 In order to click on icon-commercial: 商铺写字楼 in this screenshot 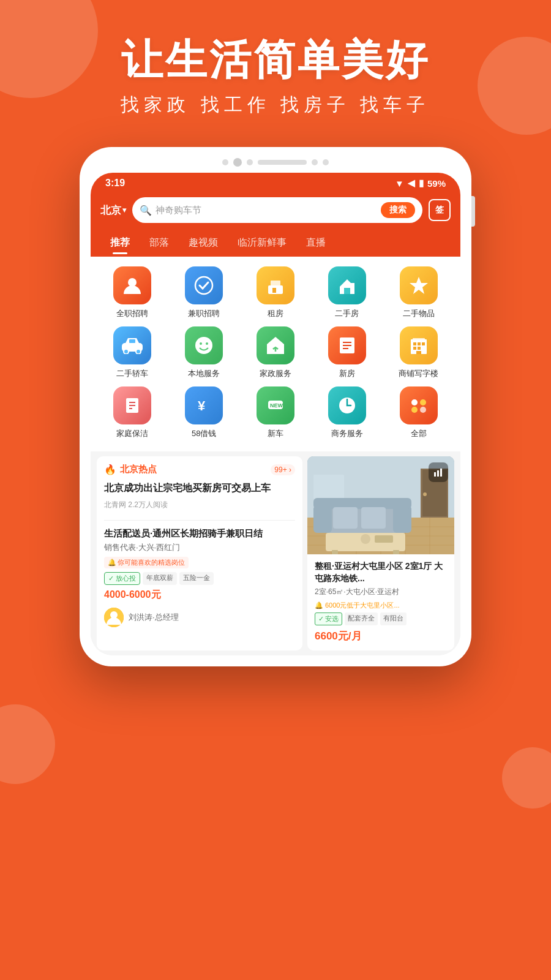, I will do `click(419, 353)`.